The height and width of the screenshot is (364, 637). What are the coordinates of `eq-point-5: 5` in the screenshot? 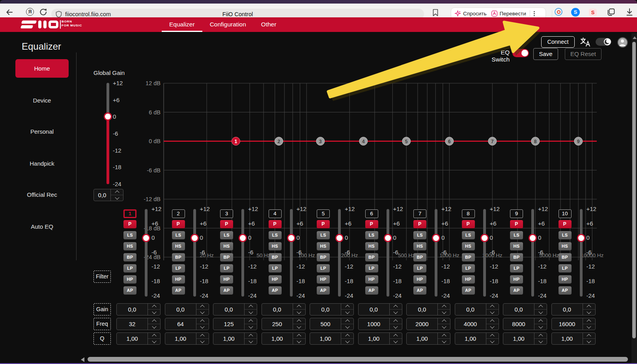 It's located at (406, 141).